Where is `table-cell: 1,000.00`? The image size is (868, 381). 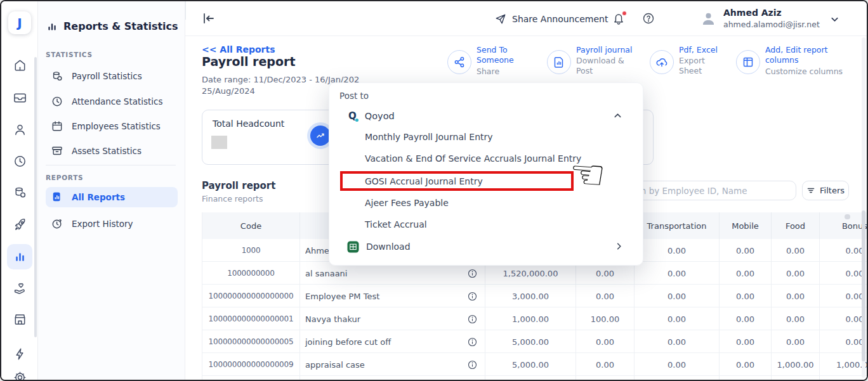 table-cell: 1,000.00 is located at coordinates (796, 365).